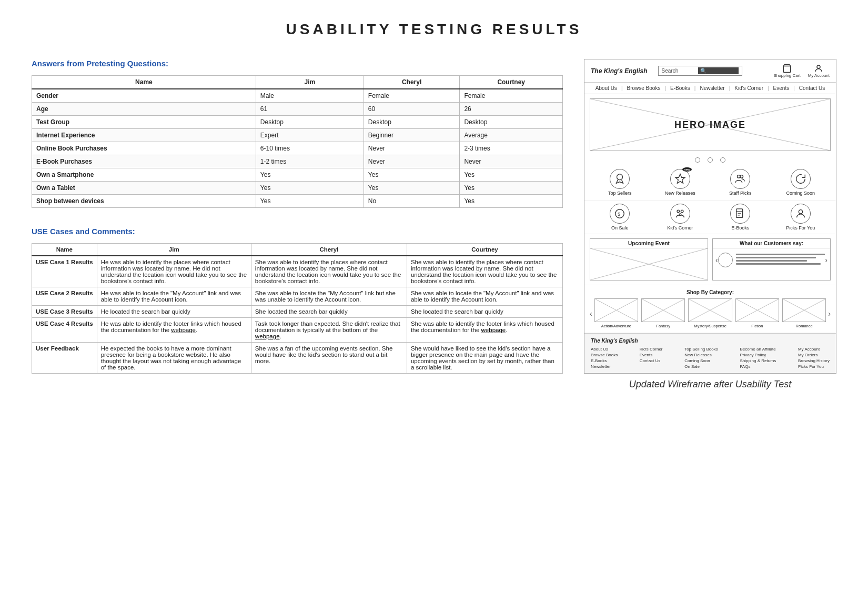  I want to click on reviewer-avatar, so click(725, 260).